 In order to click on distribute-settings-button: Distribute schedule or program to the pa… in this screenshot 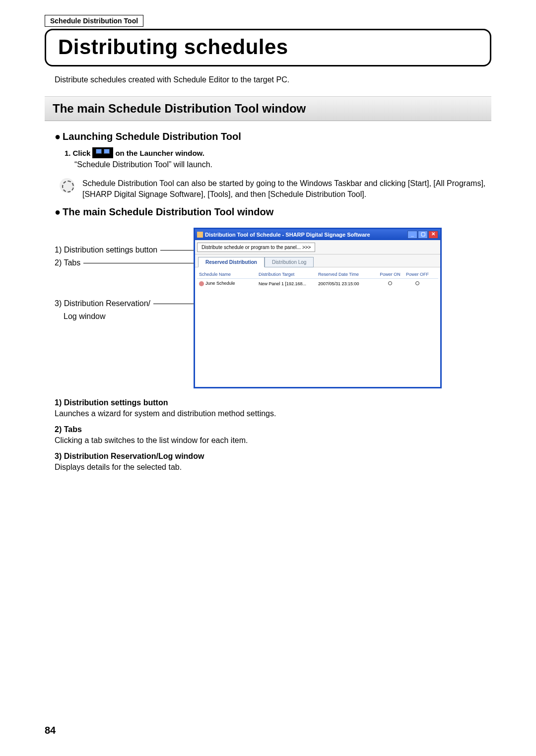, I will do `click(256, 247)`.